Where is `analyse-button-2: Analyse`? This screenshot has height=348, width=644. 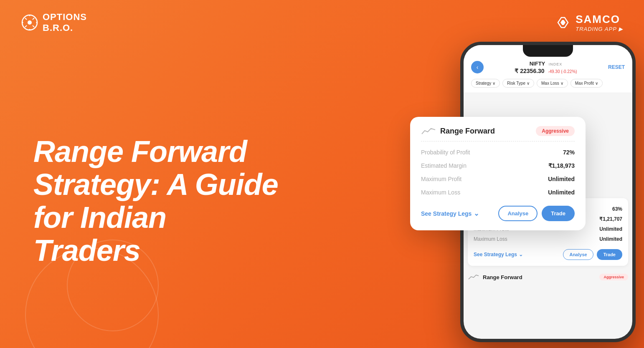 analyse-button-2: Analyse is located at coordinates (578, 255).